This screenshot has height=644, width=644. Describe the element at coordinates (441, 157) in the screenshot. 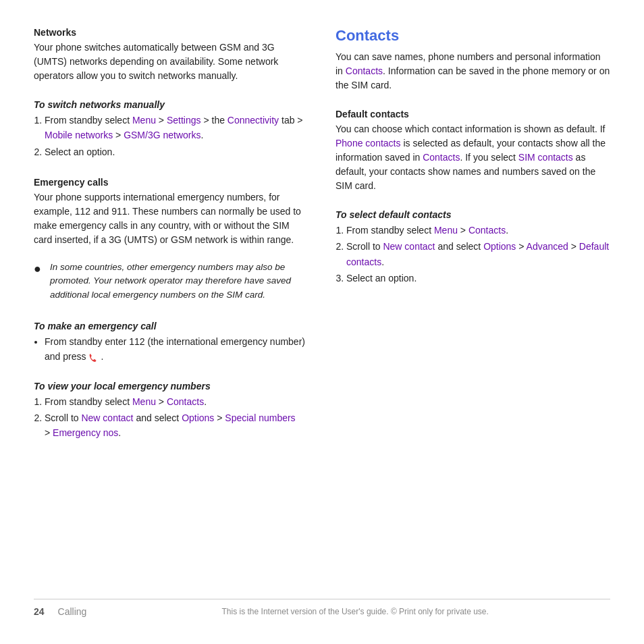

I see `contacts-link-3: Contacts` at that location.